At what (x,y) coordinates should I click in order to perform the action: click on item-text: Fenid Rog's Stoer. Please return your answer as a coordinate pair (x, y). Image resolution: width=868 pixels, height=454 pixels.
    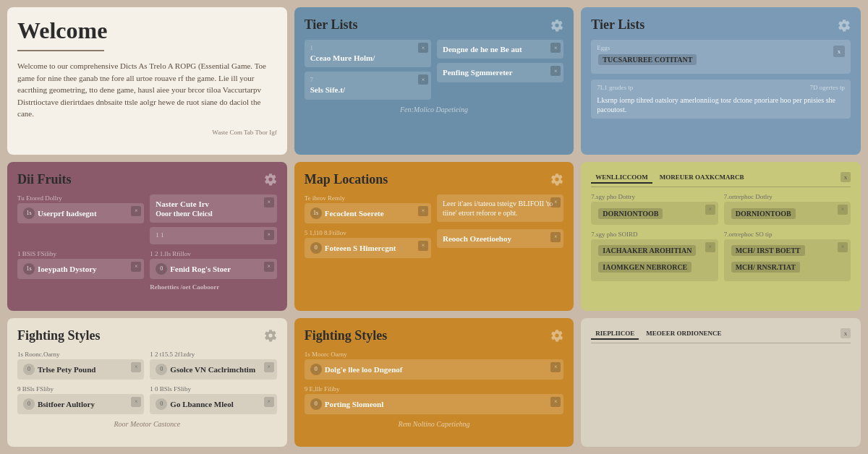
    Looking at the image, I should click on (200, 269).